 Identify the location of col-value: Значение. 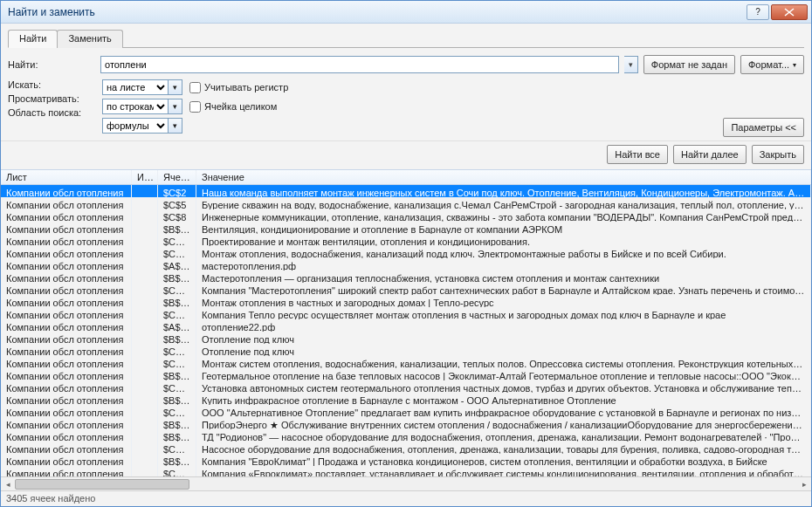
(504, 177).